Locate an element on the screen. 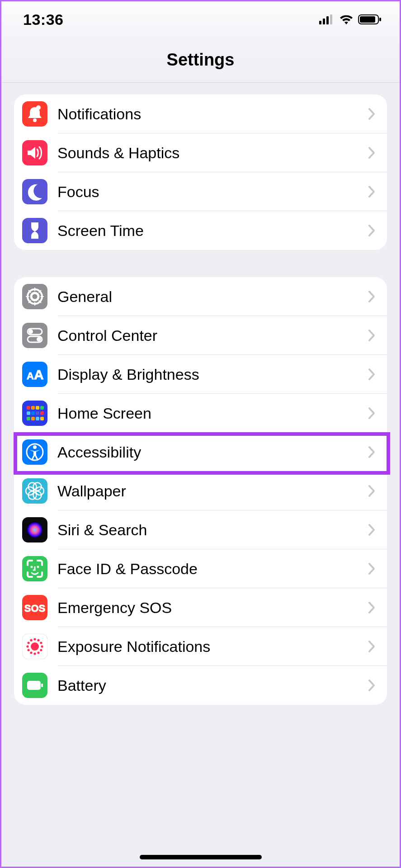 This screenshot has height=868, width=401. cellular-icon is located at coordinates (327, 19).